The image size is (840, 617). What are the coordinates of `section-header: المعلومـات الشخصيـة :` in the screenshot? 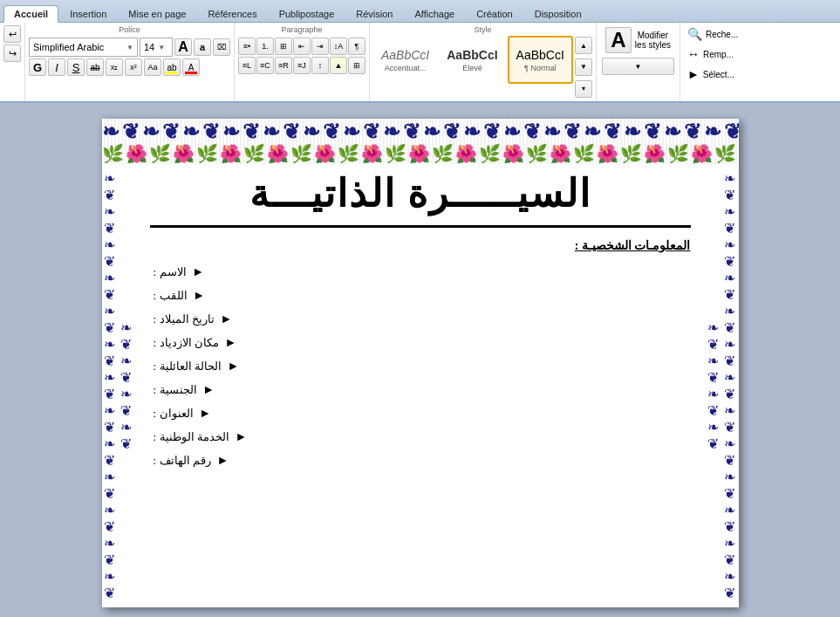 It's located at (420, 246).